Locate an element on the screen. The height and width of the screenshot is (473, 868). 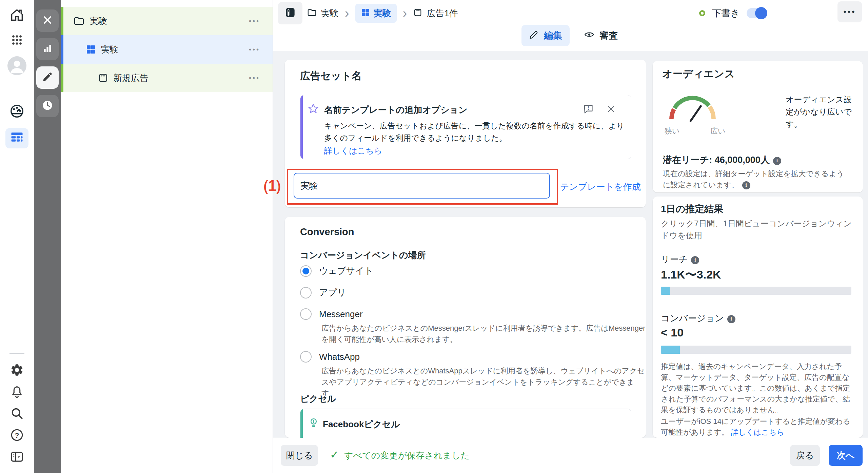
bar-chart-icon is located at coordinates (47, 49).